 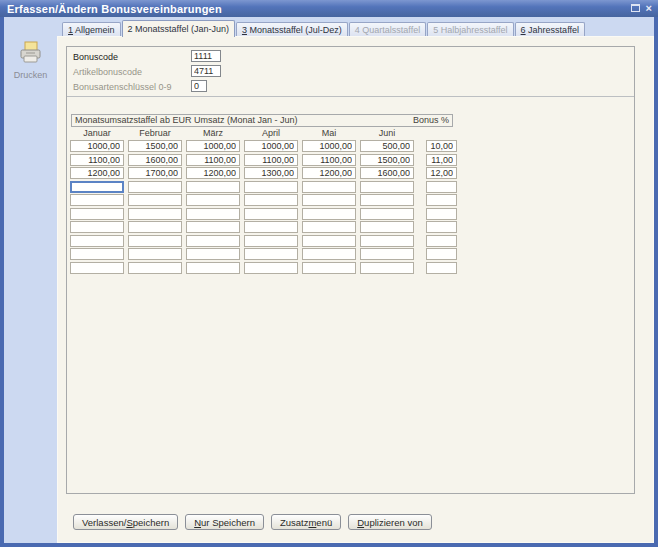 What do you see at coordinates (636, 8) in the screenshot?
I see `restore-icon` at bounding box center [636, 8].